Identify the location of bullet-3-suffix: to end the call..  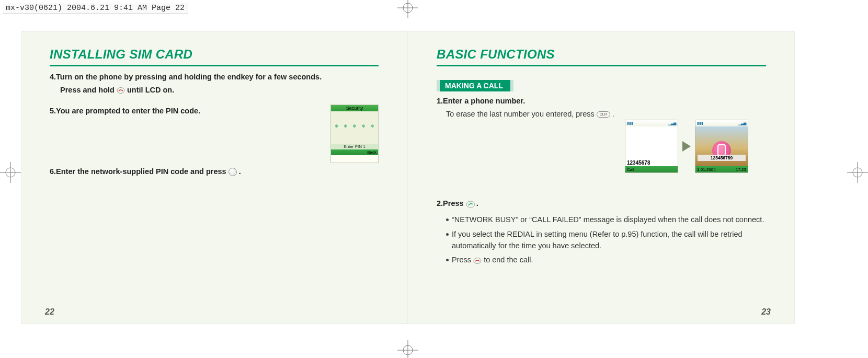
(508, 260).